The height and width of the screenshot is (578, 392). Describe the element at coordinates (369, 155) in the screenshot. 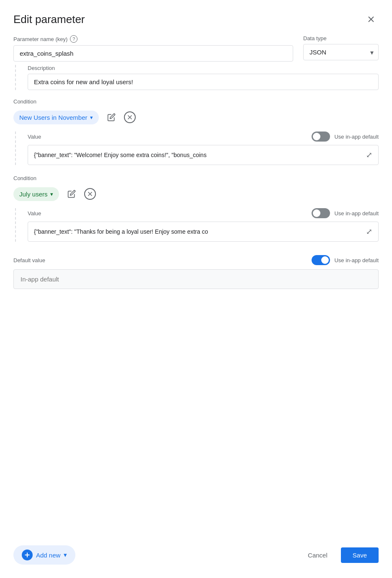

I see `condition-1-expand-icon: ⤢` at that location.